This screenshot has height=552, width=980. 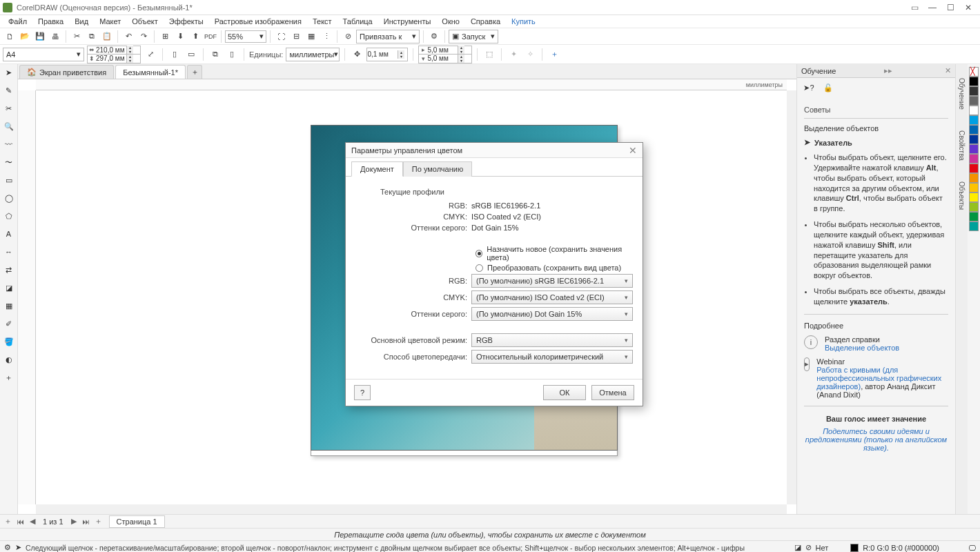 What do you see at coordinates (246, 37) in the screenshot?
I see `zoom-combo: ▾` at bounding box center [246, 37].